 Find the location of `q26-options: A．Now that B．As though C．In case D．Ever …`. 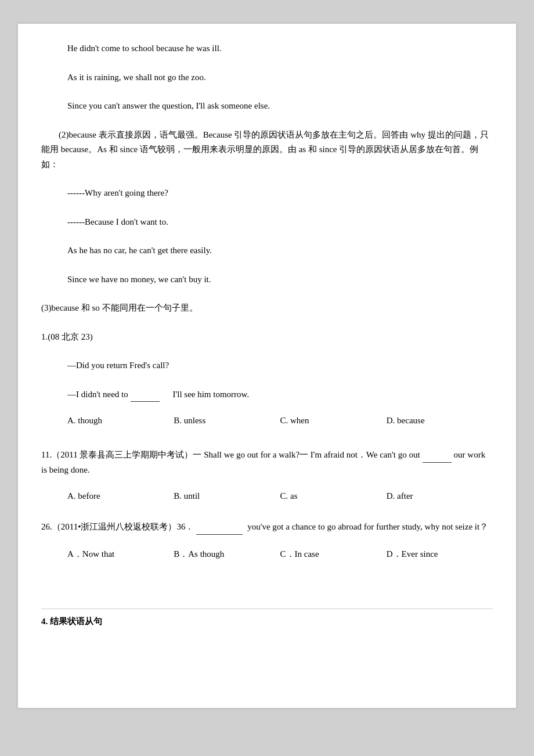

q26-options: A．Now that B．As though C．In case D．Ever … is located at coordinates (267, 554).